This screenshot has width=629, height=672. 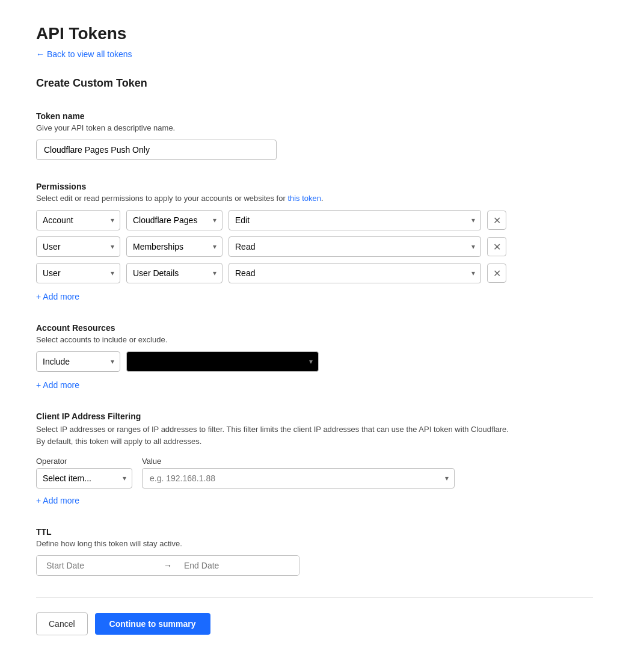 I want to click on ttl-description: Define how long this token will stay act…, so click(x=314, y=544).